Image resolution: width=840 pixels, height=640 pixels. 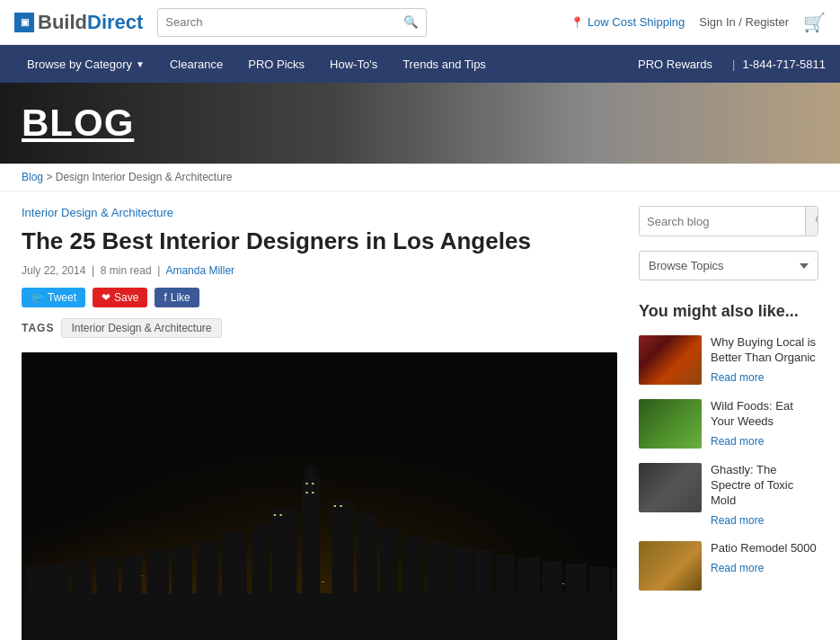 What do you see at coordinates (627, 22) in the screenshot?
I see `low-cost-shipping: 📍 Low Cost Shipping` at bounding box center [627, 22].